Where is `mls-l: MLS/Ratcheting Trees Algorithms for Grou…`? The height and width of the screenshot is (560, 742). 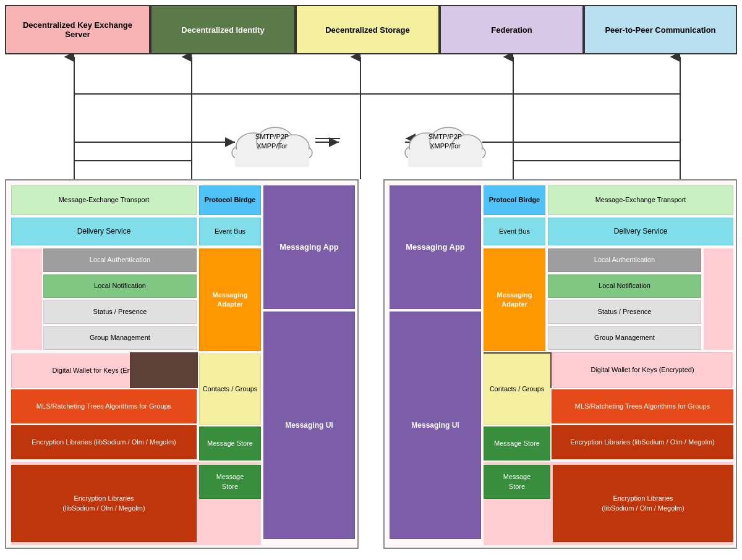
mls-l: MLS/Ratcheting Trees Algorithms for Grou… is located at coordinates (104, 407).